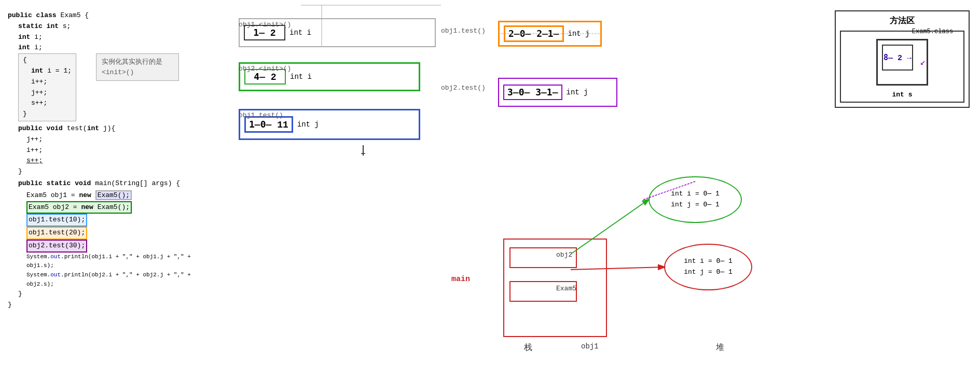 Image resolution: width=980 pixels, height=392 pixels. What do you see at coordinates (301, 77) in the screenshot?
I see `obj2-init-var: int i` at bounding box center [301, 77].